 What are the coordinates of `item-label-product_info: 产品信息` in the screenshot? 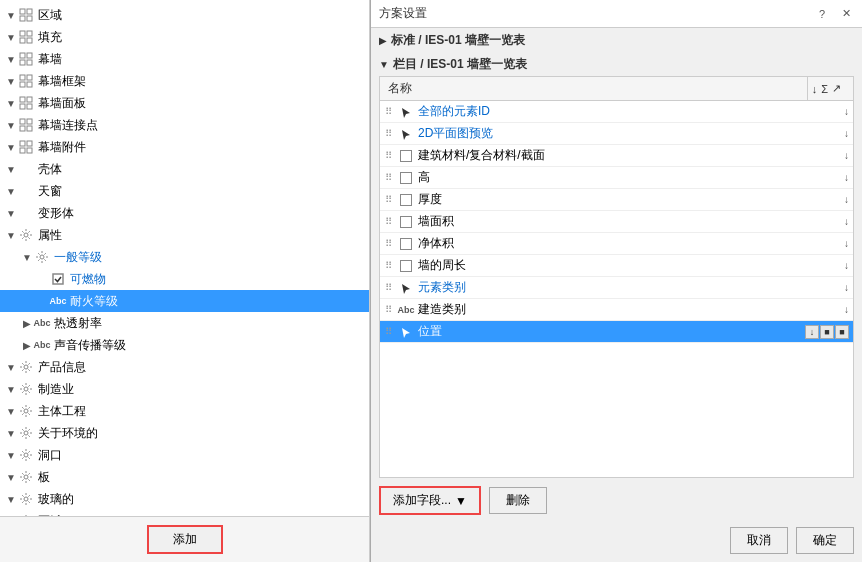 It's located at (61, 368).